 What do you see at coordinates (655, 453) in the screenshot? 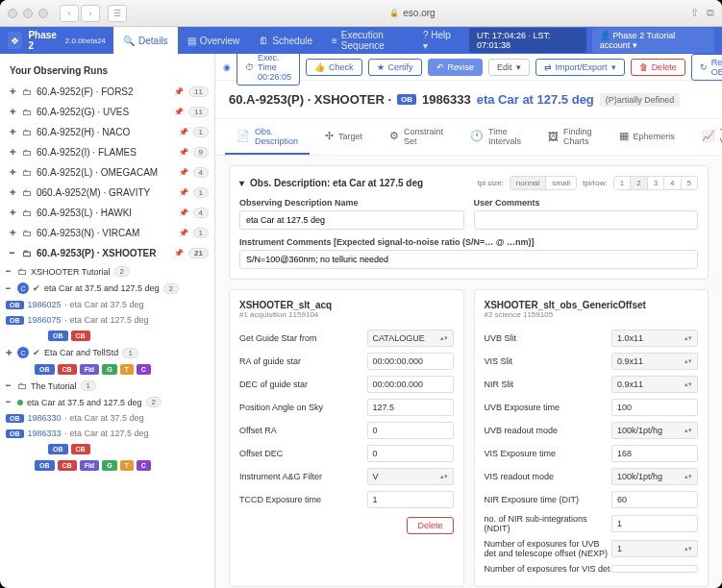
I see `param-value: 168` at bounding box center [655, 453].